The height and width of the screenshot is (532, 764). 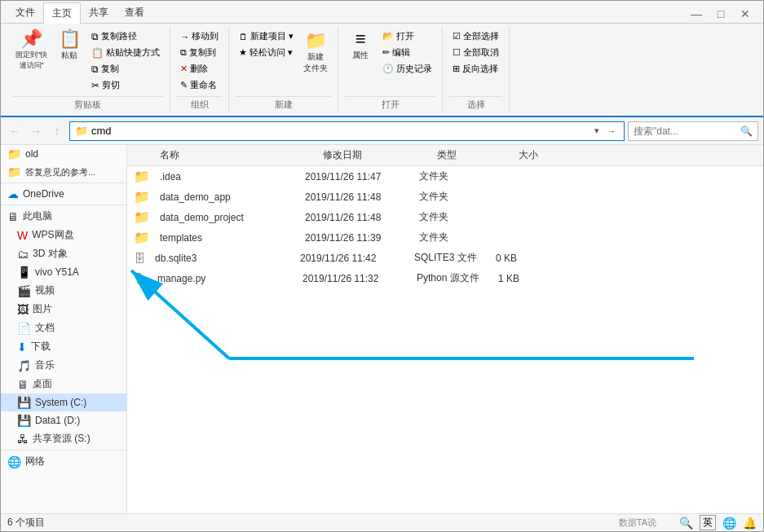 What do you see at coordinates (22, 347) in the screenshot?
I see `download-icon: ⬇` at bounding box center [22, 347].